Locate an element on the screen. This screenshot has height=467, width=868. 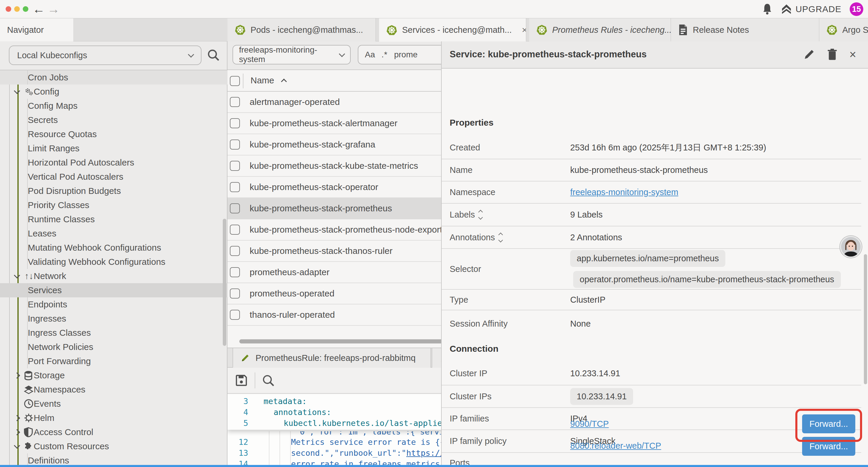
sidebar-group-network: ↑↓Network is located at coordinates (114, 276).